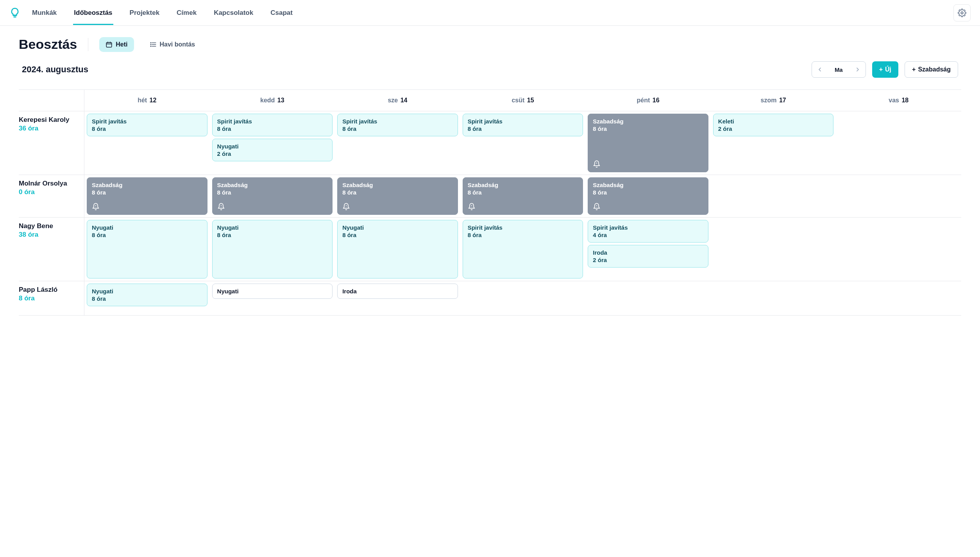 Image resolution: width=980 pixels, height=557 pixels. I want to click on schedule-card: Keleti2 óra, so click(774, 125).